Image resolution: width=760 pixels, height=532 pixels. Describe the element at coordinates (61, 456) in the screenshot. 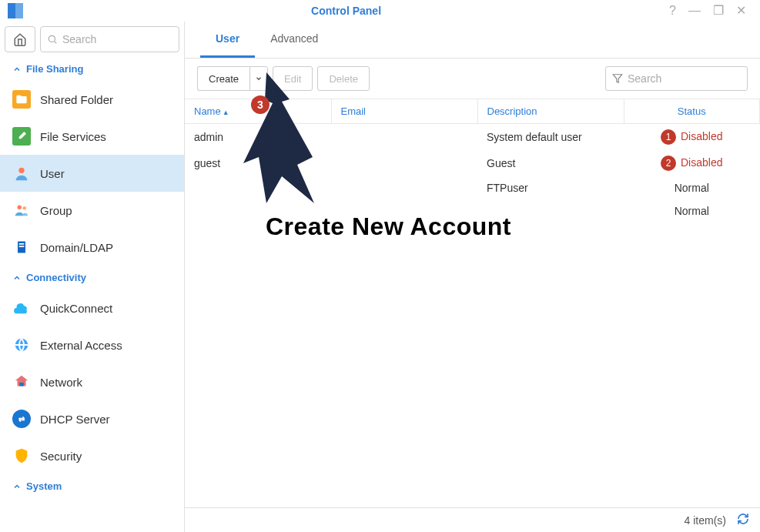

I see `sidebar-item-label: Security` at that location.